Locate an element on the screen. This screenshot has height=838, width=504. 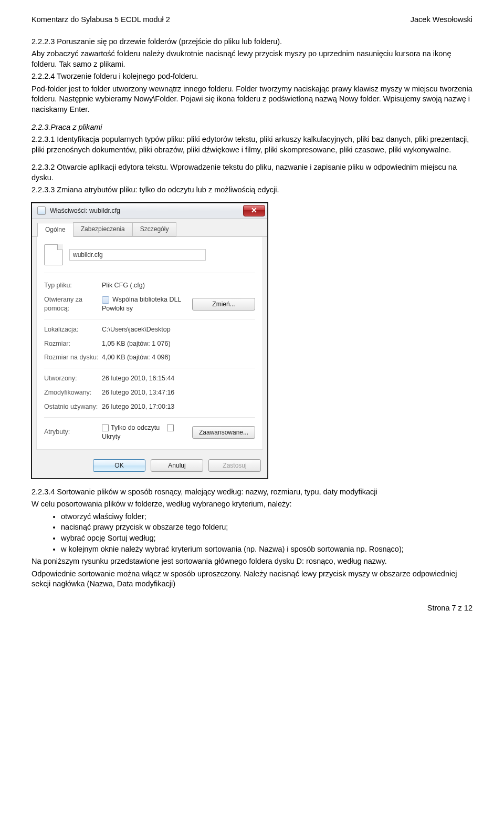
page-footer: Strona 7 z 12 is located at coordinates (252, 608).